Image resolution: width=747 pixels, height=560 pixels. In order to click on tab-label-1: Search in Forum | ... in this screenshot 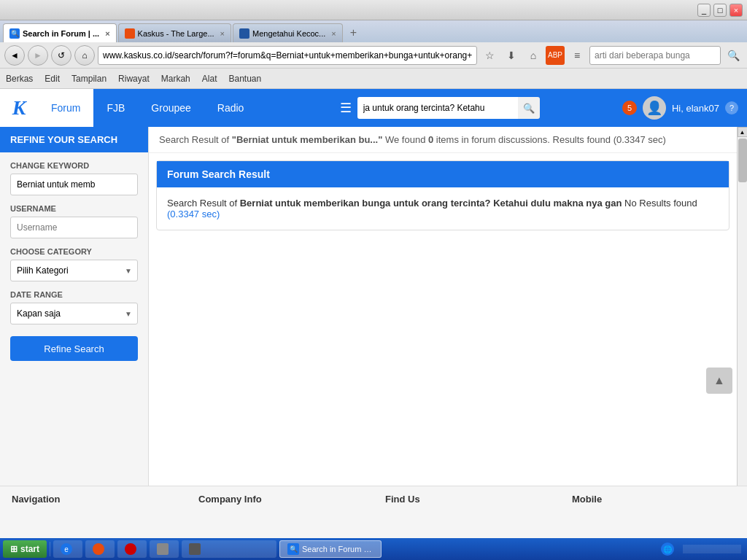, I will do `click(61, 34)`.